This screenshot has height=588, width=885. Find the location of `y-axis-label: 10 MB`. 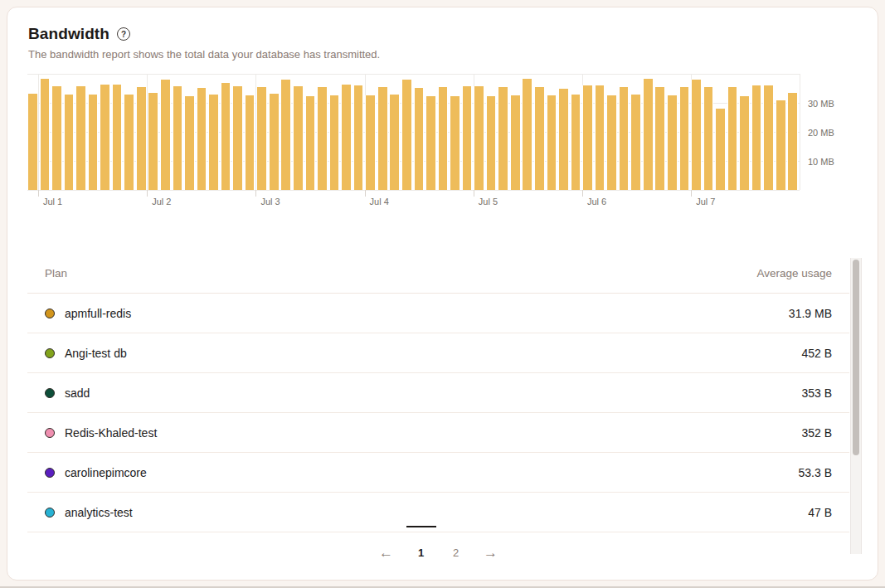

y-axis-label: 10 MB is located at coordinates (821, 162).